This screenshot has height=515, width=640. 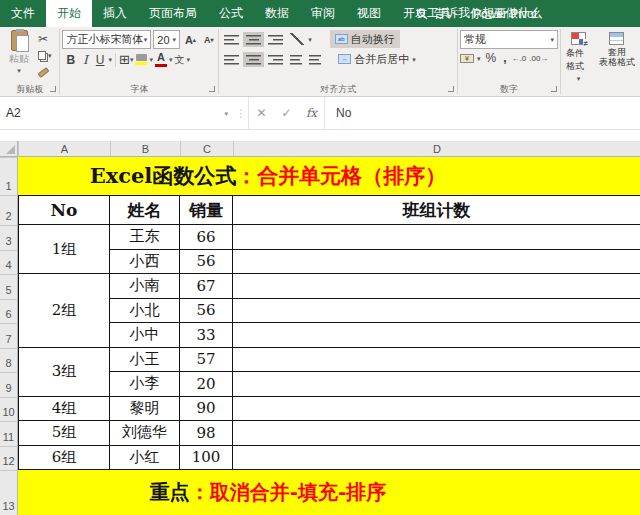 What do you see at coordinates (296, 60) in the screenshot?
I see `decrease-indent-icon` at bounding box center [296, 60].